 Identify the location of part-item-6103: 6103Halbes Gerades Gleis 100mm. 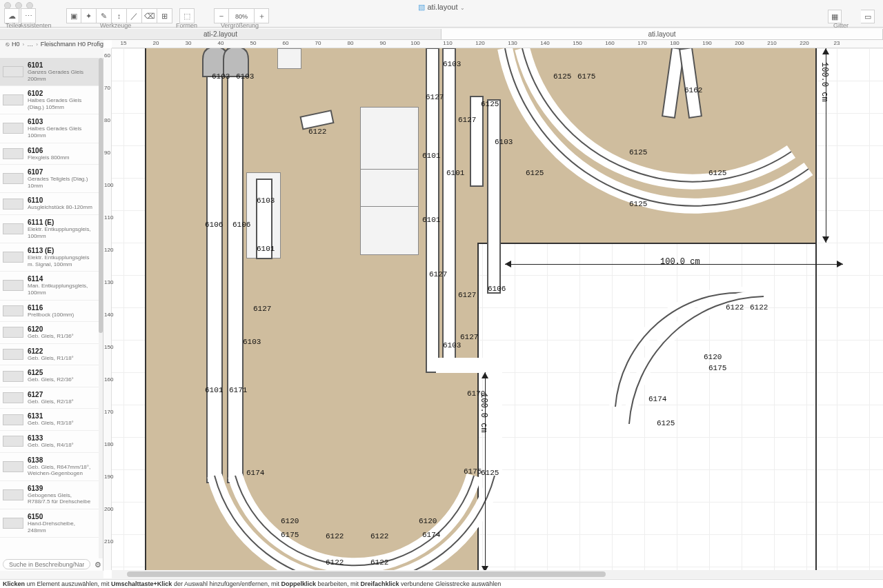
(50, 128).